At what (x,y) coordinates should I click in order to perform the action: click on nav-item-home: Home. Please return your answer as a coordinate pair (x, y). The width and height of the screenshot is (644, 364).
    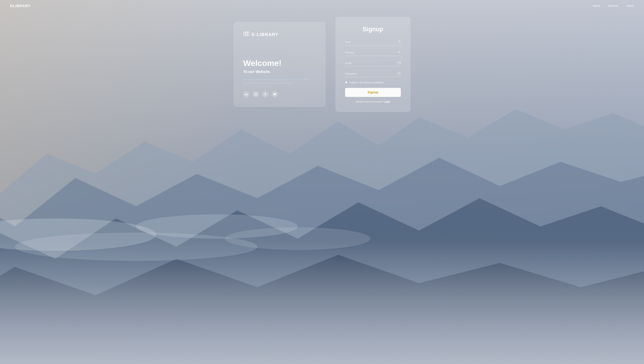
    Looking at the image, I should click on (596, 6).